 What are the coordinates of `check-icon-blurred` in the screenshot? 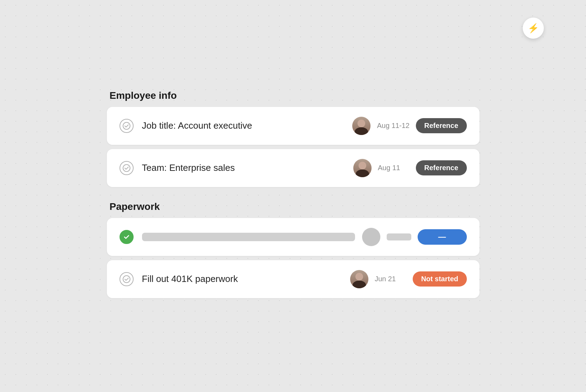 It's located at (127, 237).